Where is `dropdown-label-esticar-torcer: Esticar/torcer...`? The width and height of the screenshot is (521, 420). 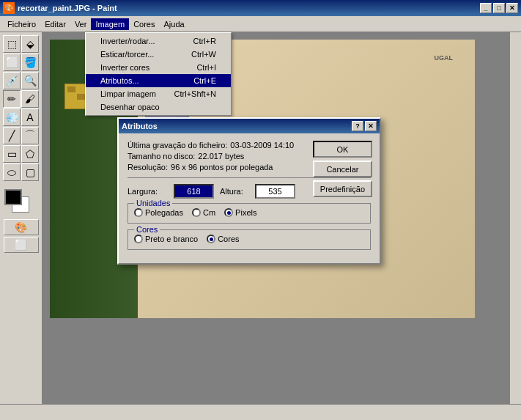 dropdown-label-esticar-torcer: Esticar/torcer... is located at coordinates (128, 54).